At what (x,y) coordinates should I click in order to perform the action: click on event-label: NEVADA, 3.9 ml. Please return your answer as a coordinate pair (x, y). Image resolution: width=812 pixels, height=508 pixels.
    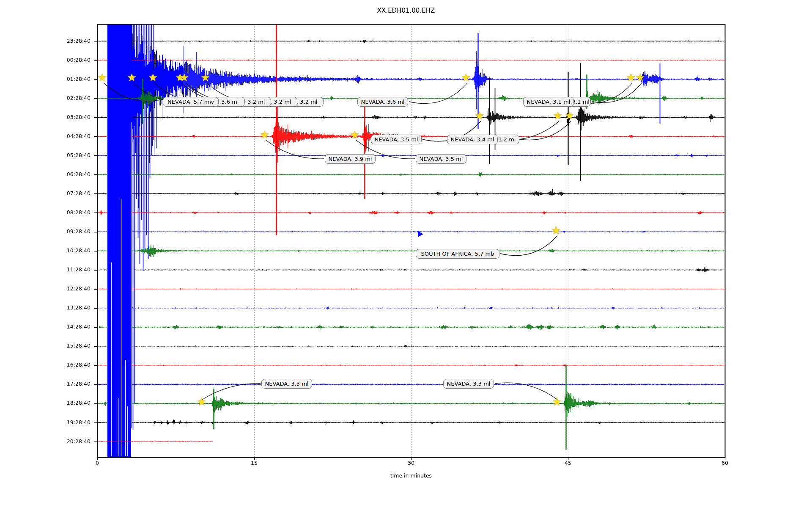
    Looking at the image, I should click on (350, 159).